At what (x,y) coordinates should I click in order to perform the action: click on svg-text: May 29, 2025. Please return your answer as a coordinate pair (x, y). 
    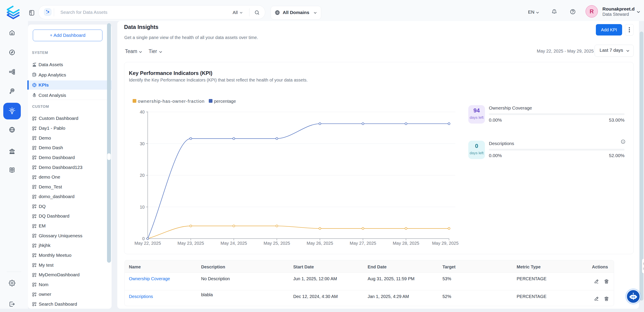
    Looking at the image, I should click on (445, 243).